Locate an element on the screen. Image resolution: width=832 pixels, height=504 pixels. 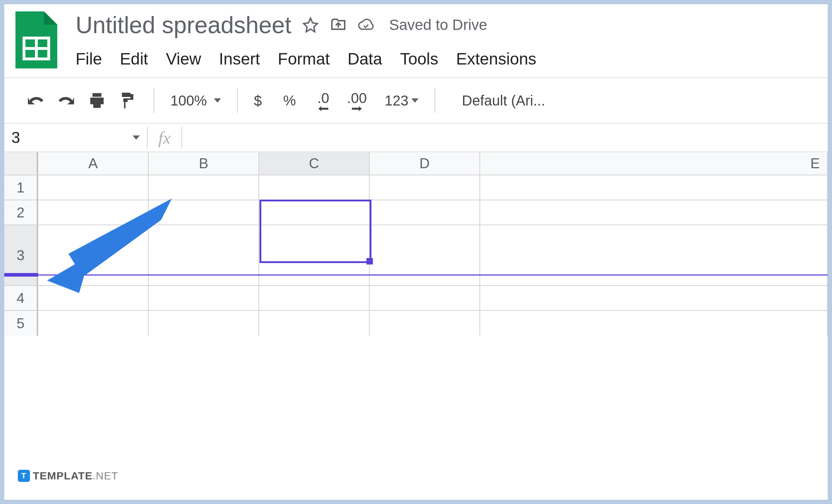
fill-handle is located at coordinates (370, 261).